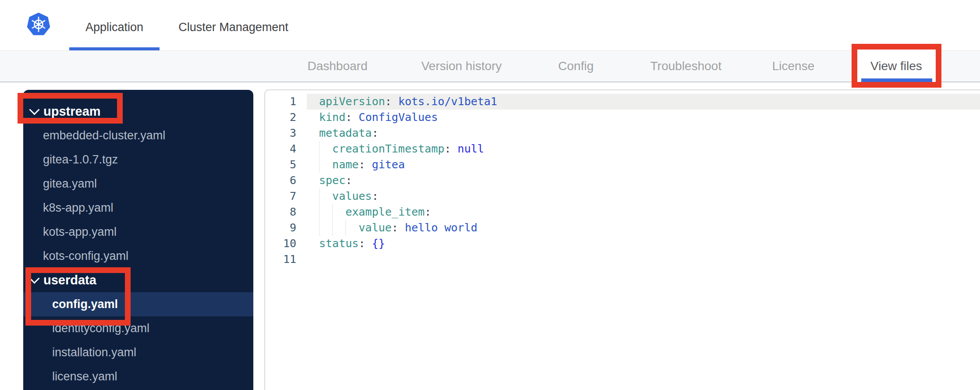  I want to click on tree-item-label: kots-app.yaml, so click(80, 232).